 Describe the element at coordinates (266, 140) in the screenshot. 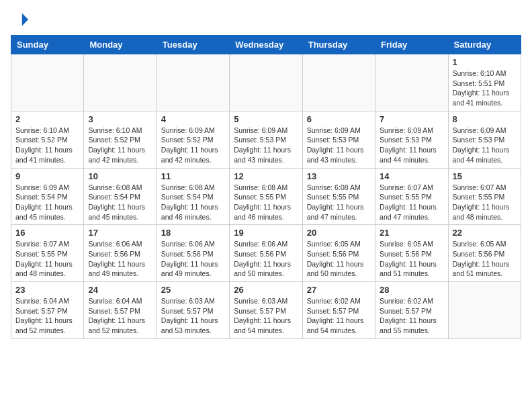

I see `day-cell: 5Sunrise: 6:09 AM Sunset: 5:53 PM Daylig…` at that location.